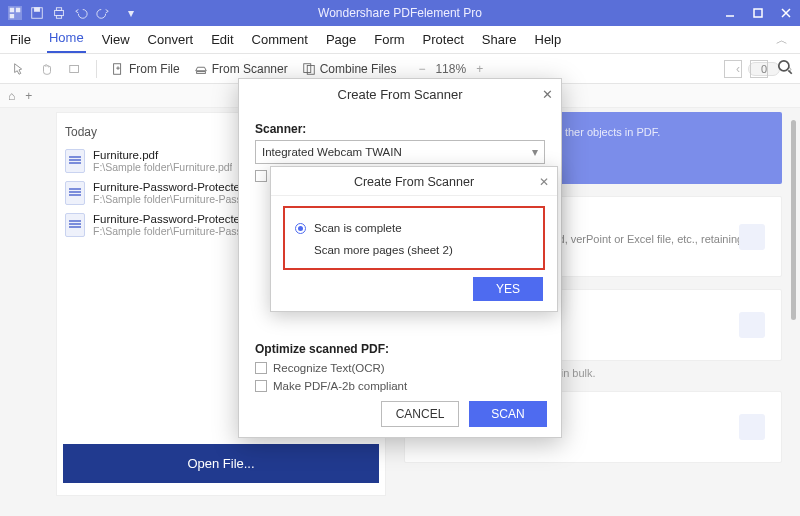 The image size is (800, 516). What do you see at coordinates (480, 69) in the screenshot?
I see `zoom-in-button: +` at bounding box center [480, 69].